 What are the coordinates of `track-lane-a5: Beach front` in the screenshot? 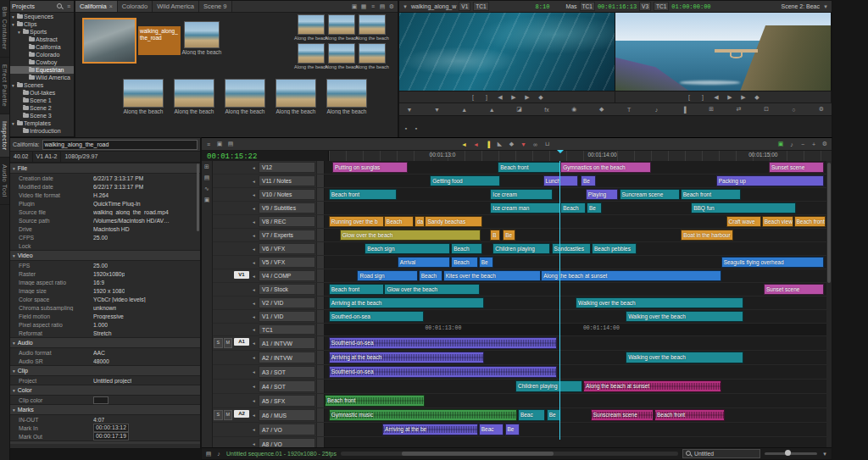 It's located at (576, 401).